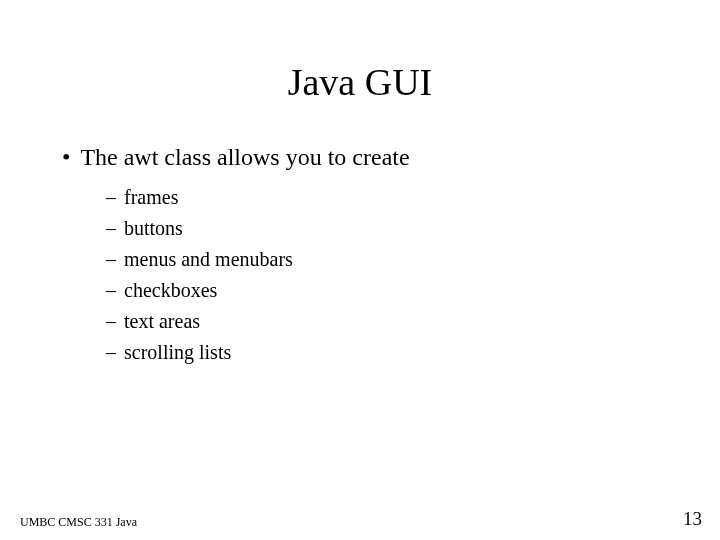 The width and height of the screenshot is (720, 540). What do you see at coordinates (692, 519) in the screenshot?
I see `page-number: 13` at bounding box center [692, 519].